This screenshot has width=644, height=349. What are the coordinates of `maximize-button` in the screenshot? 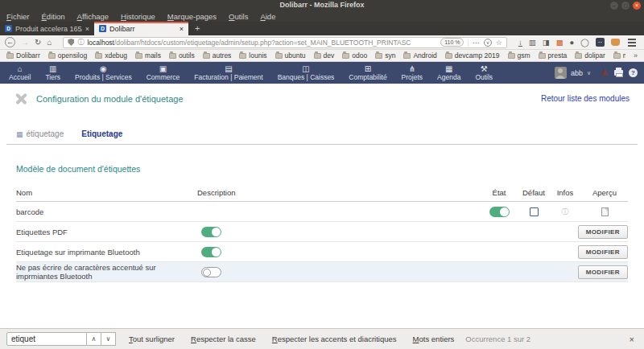 It's located at (625, 6).